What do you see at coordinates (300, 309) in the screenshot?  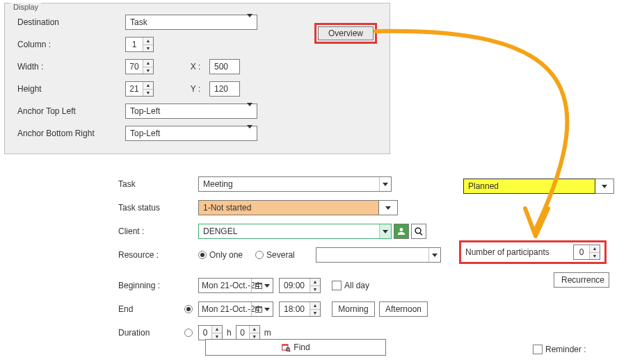 I see `end-time-input: 18:00 ▲▼` at bounding box center [300, 309].